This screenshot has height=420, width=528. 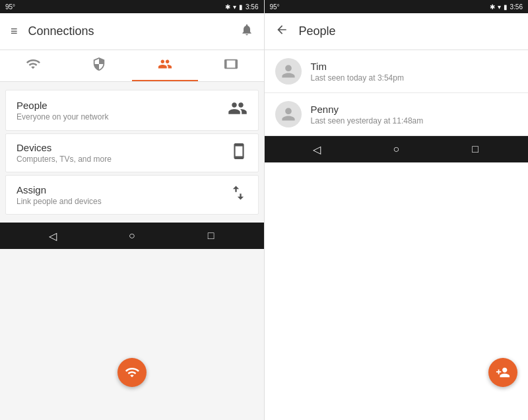 What do you see at coordinates (132, 236) in the screenshot?
I see `home-button-left: ○` at bounding box center [132, 236].